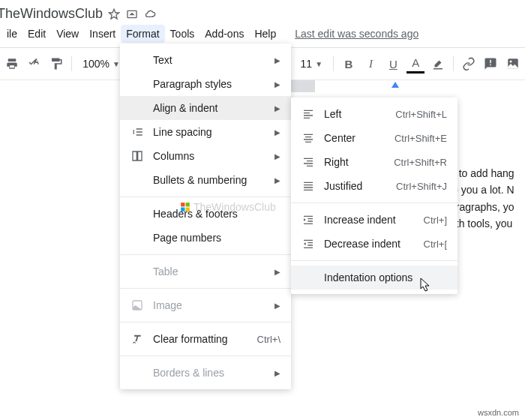  I want to click on format-line-spacing: Line spacing ▶, so click(206, 132).